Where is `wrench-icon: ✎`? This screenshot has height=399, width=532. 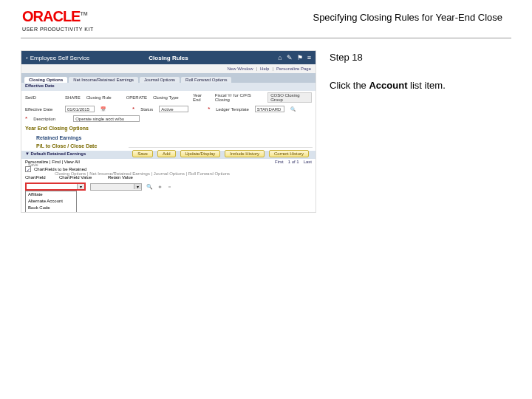 wrench-icon: ✎ is located at coordinates (290, 58).